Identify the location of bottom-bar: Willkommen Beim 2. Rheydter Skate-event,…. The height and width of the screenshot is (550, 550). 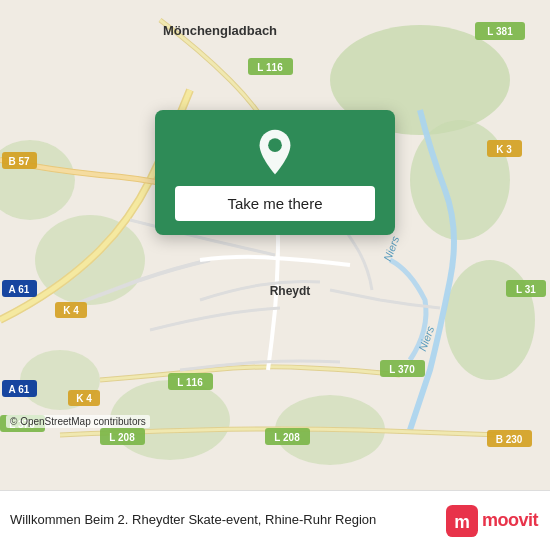
(275, 520).